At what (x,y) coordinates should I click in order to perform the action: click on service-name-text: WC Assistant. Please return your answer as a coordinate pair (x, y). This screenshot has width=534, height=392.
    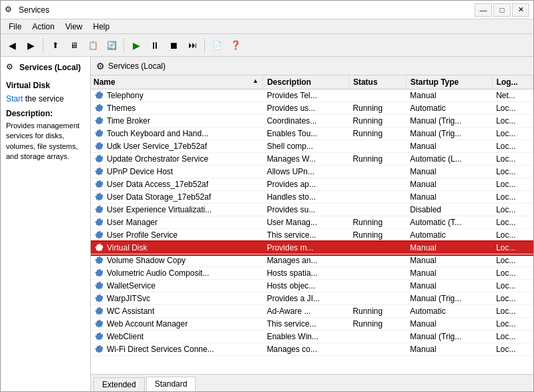
    Looking at the image, I should click on (131, 311).